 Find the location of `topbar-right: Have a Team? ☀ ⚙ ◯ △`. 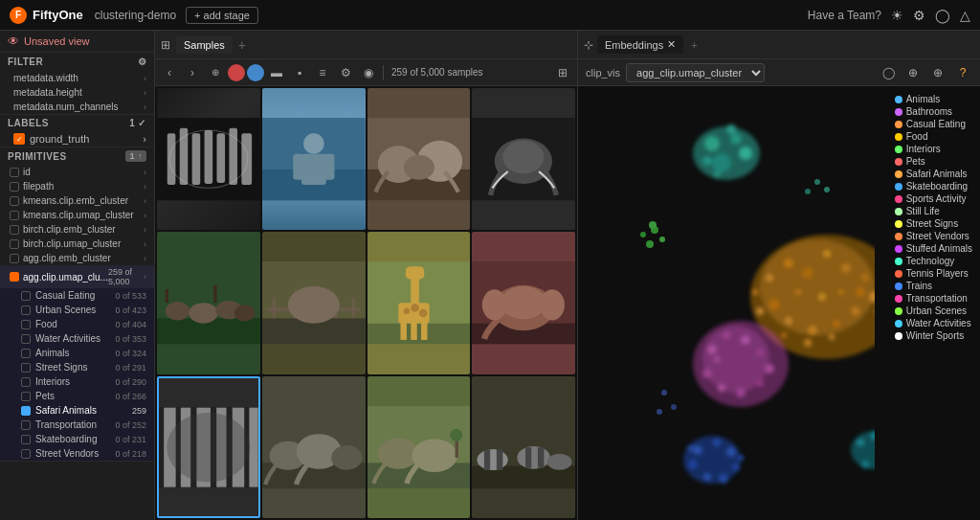

topbar-right: Have a Team? ☀ ⚙ ◯ △ is located at coordinates (889, 15).